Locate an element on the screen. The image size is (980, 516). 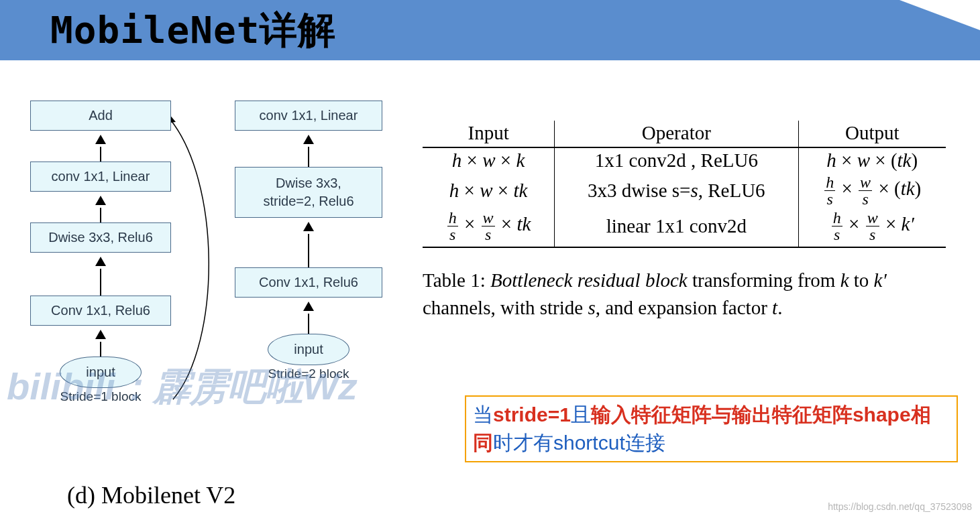
table-row: h × w × k 1x1 conv2d , ReLU6 h × w × (tk… is located at coordinates (684, 160).